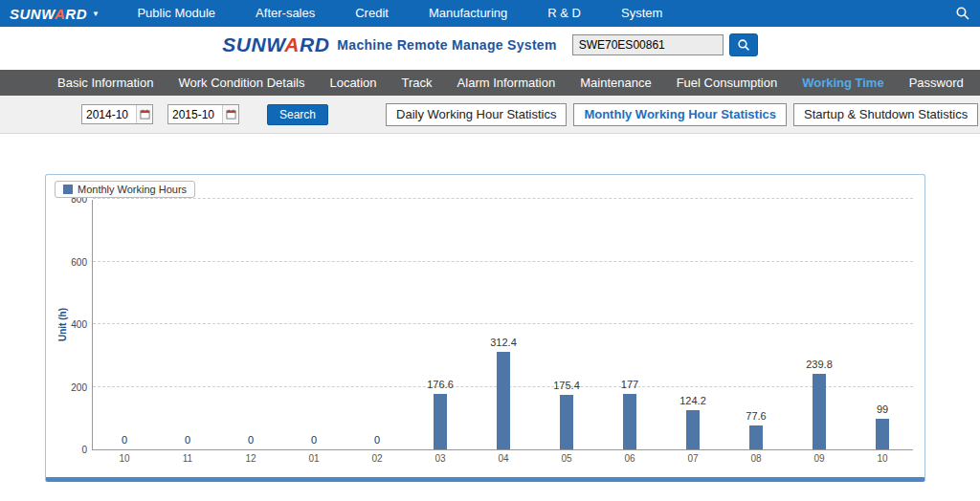  I want to click on header: SUNWARD Machine Remote Manage System, so click(490, 45).